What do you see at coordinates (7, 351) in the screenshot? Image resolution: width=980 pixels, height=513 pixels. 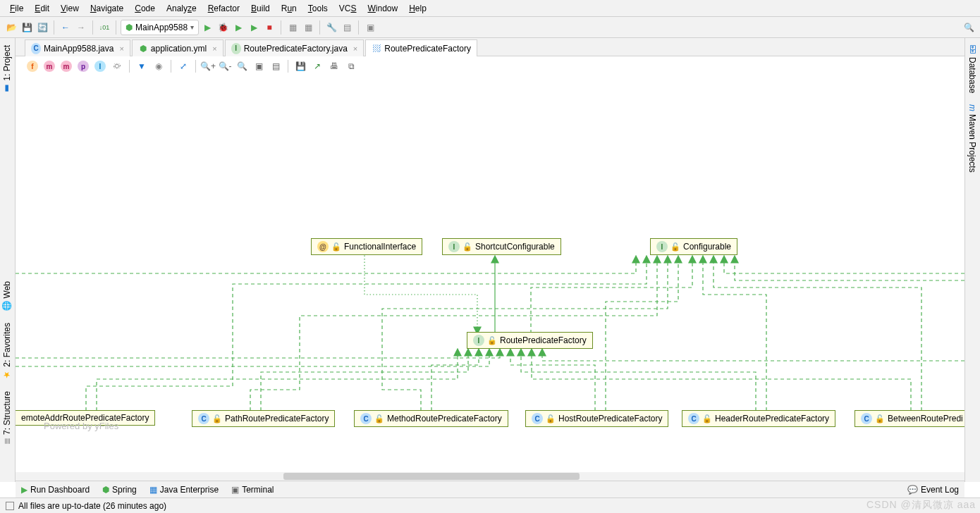 I see `sidebar-favorites: ★2: Favorites` at bounding box center [7, 351].